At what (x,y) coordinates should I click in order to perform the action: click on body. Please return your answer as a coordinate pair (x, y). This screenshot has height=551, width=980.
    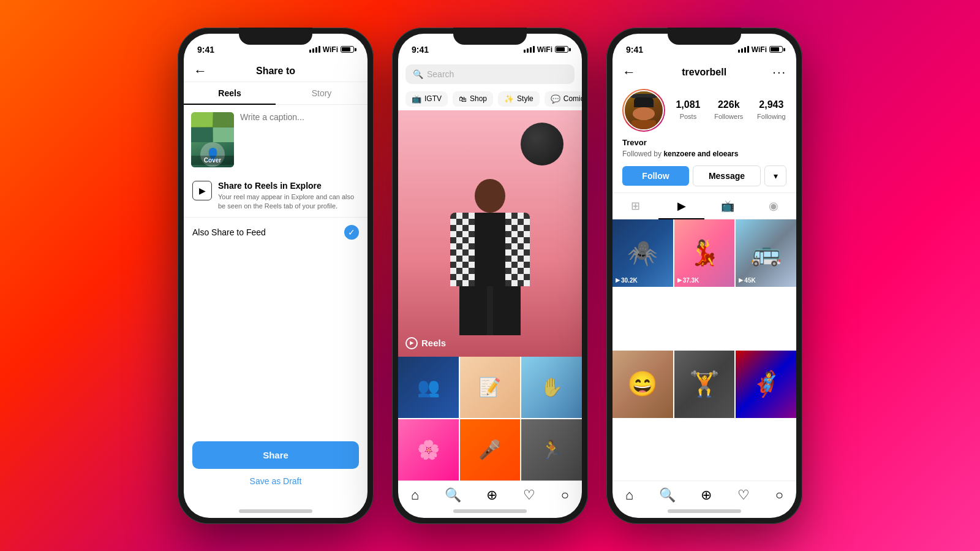
    Looking at the image, I should click on (644, 124).